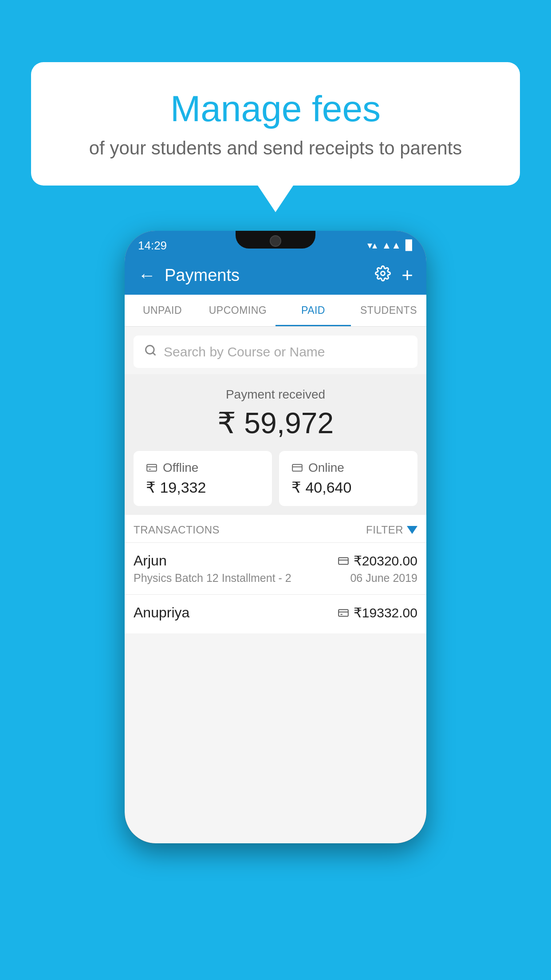 The height and width of the screenshot is (980, 551). What do you see at coordinates (276, 612) in the screenshot?
I see `transaction-top-2: Anupriya ₹19332.00` at bounding box center [276, 612].